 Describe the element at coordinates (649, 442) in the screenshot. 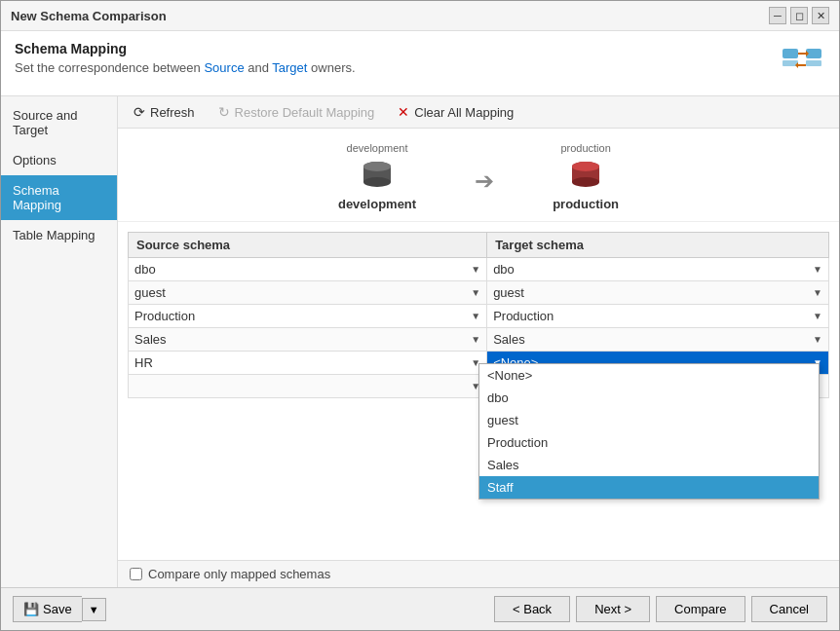

I see `dropdown-option-production: Production` at that location.